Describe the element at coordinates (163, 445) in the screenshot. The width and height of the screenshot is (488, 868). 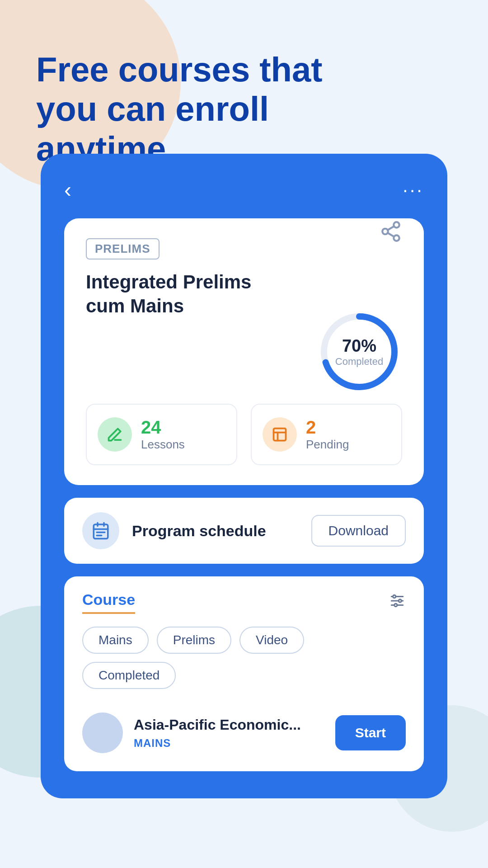
I see `lessons-label: Lessons` at that location.